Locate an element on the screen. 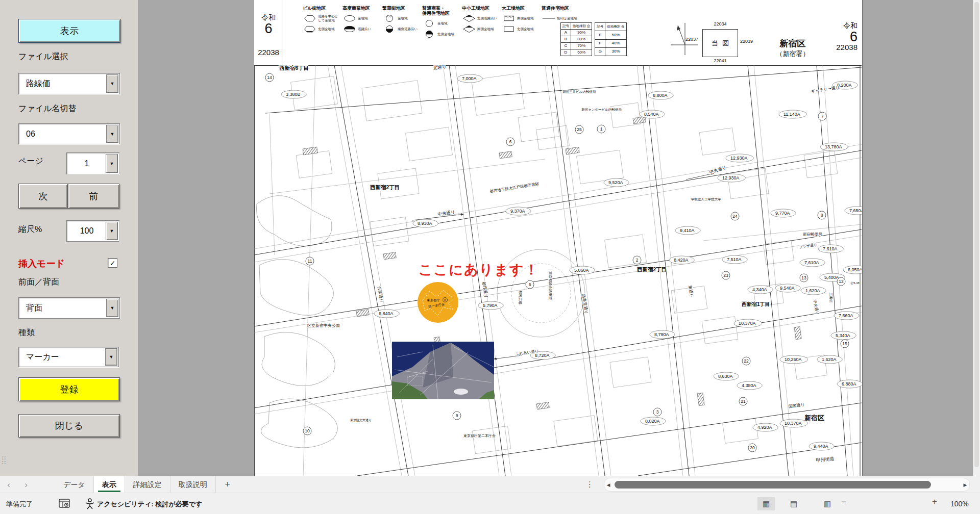  price-label: 7,510A is located at coordinates (734, 260).